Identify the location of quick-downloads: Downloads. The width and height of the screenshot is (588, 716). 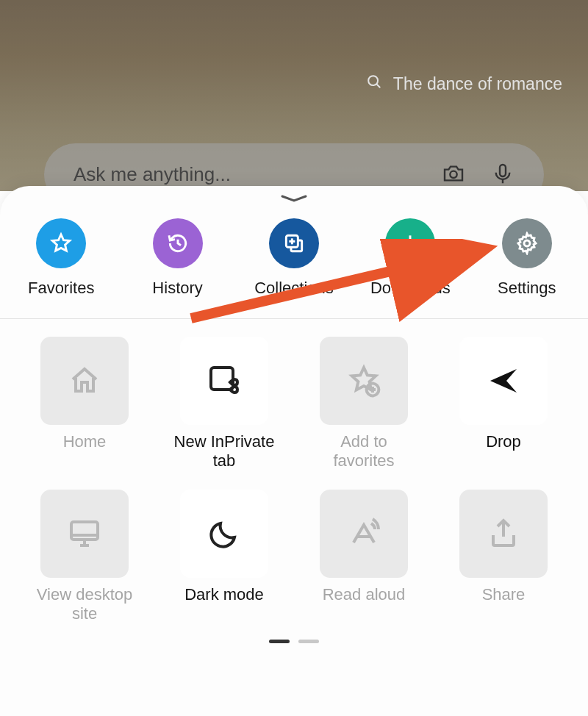
(410, 258).